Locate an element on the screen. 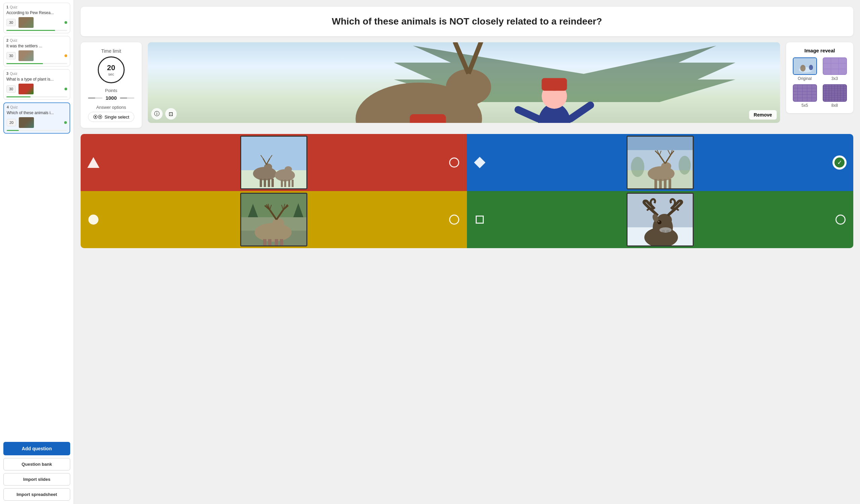  points-slider-row: 1000 is located at coordinates (111, 98).